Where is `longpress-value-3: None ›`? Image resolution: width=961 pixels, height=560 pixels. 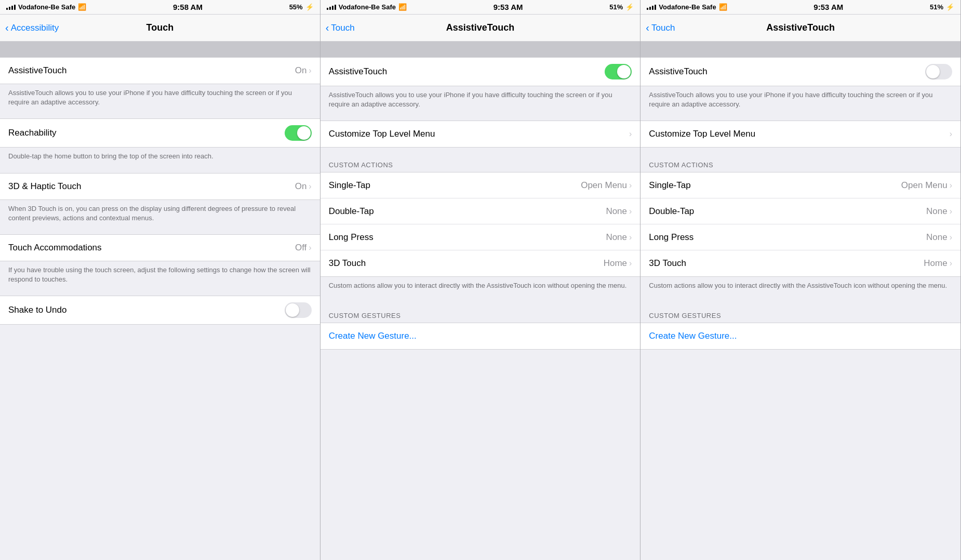 longpress-value-3: None › is located at coordinates (939, 237).